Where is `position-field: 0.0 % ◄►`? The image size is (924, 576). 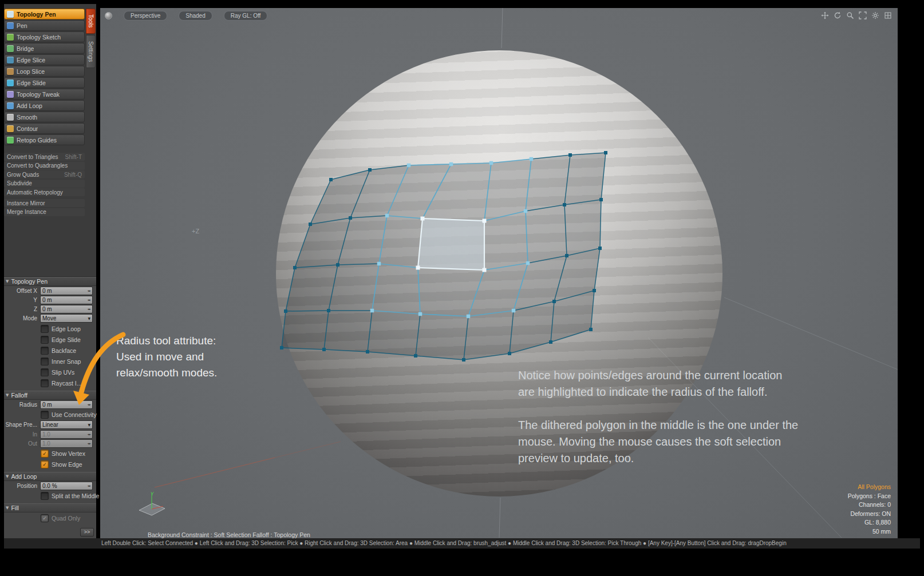 position-field: 0.0 % ◄► is located at coordinates (66, 486).